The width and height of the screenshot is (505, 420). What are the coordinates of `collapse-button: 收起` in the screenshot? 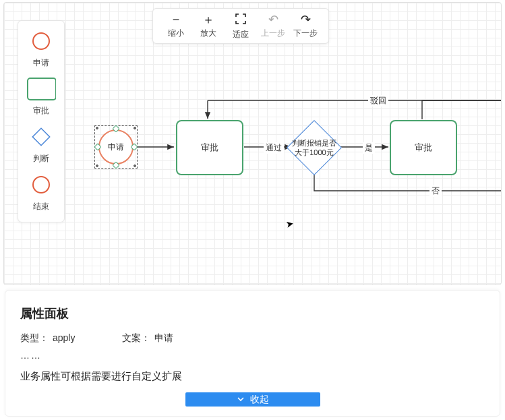 It's located at (253, 399).